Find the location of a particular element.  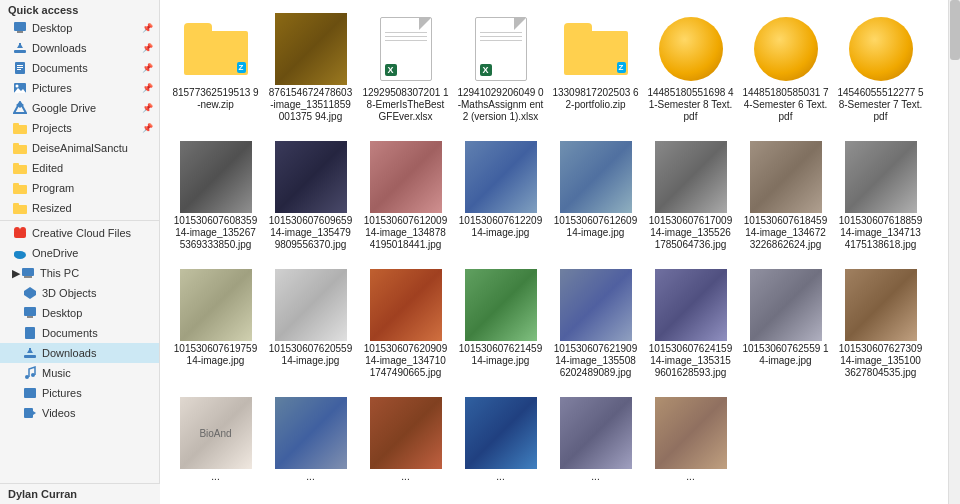

pin-icon-dl: 📌 is located at coordinates (148, 48).